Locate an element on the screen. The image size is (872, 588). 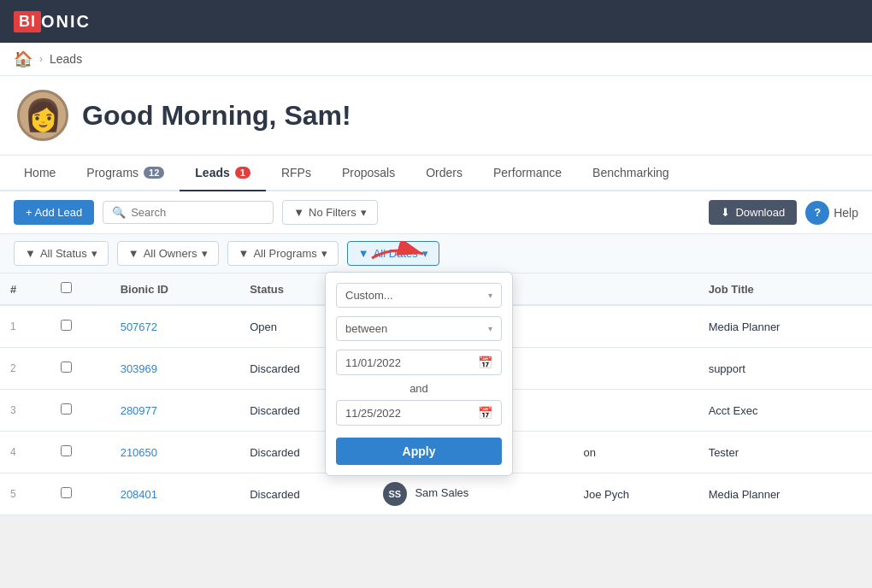
breadcrumb-leads: Leads is located at coordinates (66, 59).